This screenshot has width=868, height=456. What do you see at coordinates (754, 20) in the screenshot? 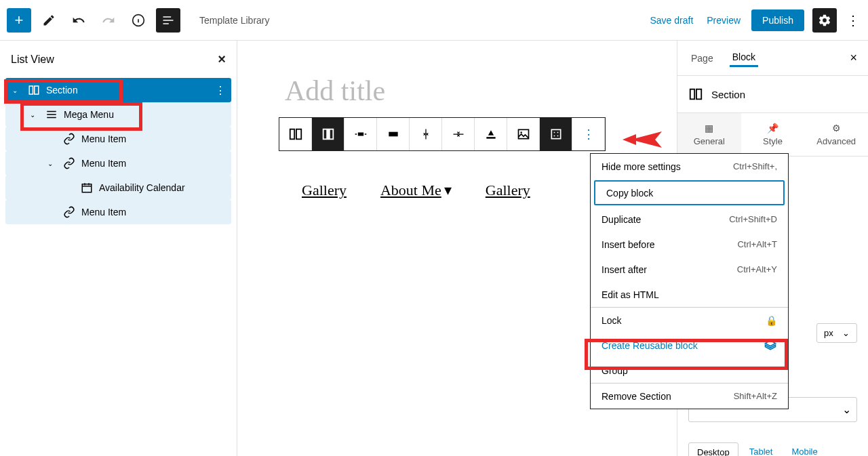
I see `toolbar-right: Save draft Preview Publish ⋮` at bounding box center [754, 20].